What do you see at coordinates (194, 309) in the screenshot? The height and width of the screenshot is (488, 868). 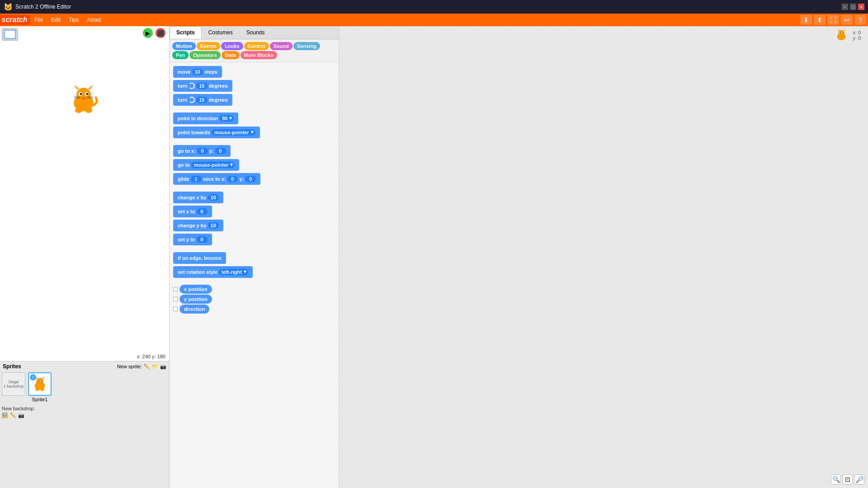 I see `block-direction: direction` at bounding box center [194, 309].